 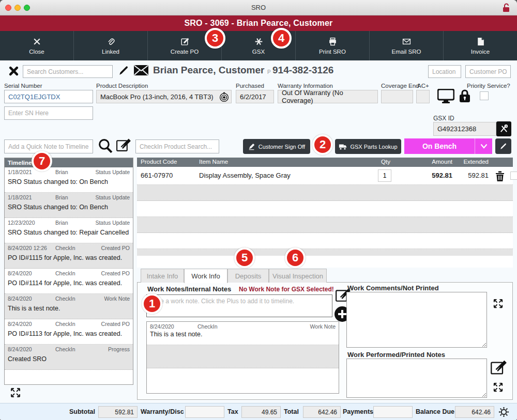 I want to click on work-performed-textarea, so click(x=417, y=378).